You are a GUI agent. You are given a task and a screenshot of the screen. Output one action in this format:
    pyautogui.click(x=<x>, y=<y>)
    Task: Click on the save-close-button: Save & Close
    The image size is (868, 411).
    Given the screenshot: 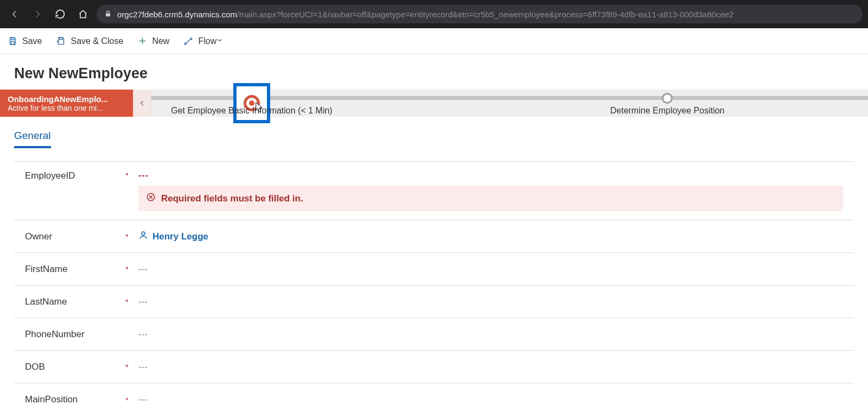 What is the action you would take?
    pyautogui.click(x=90, y=41)
    